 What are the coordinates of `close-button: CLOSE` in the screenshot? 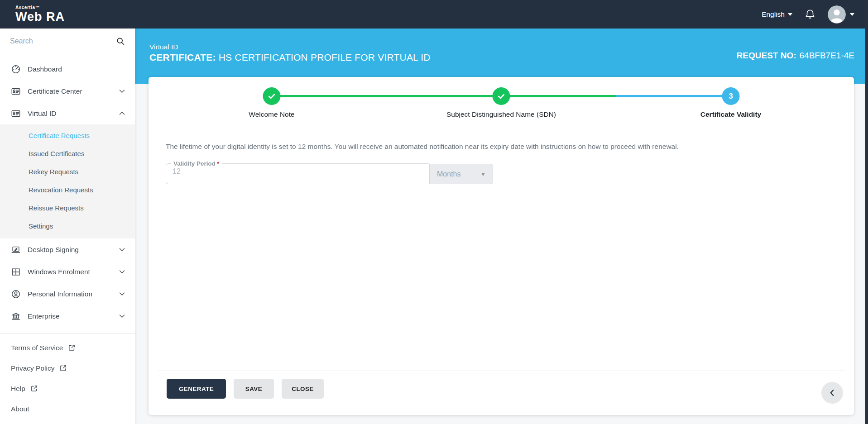 It's located at (302, 389).